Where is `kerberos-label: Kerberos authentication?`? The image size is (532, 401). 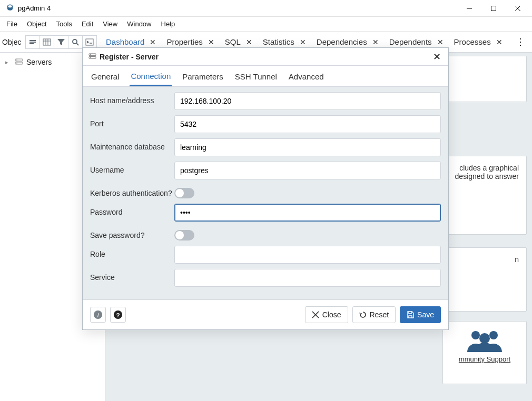 kerberos-label: Kerberos authentication? is located at coordinates (132, 191).